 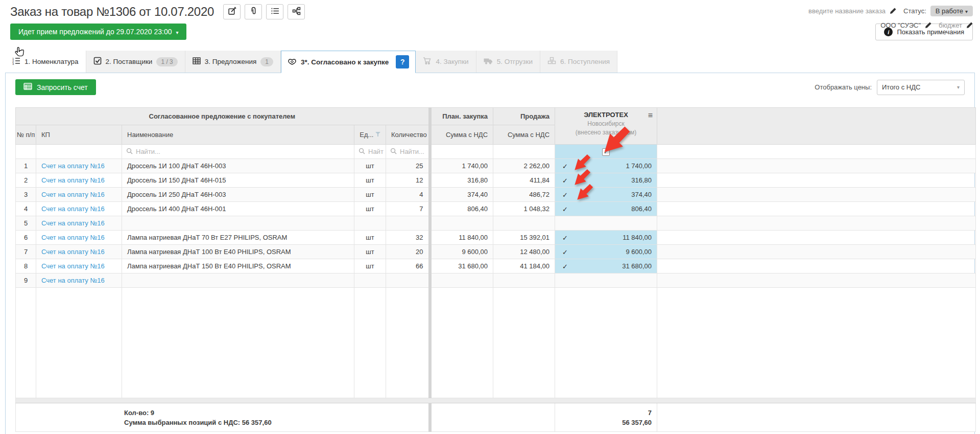 I want to click on display-prices-label: Отображать цены:, so click(x=843, y=87).